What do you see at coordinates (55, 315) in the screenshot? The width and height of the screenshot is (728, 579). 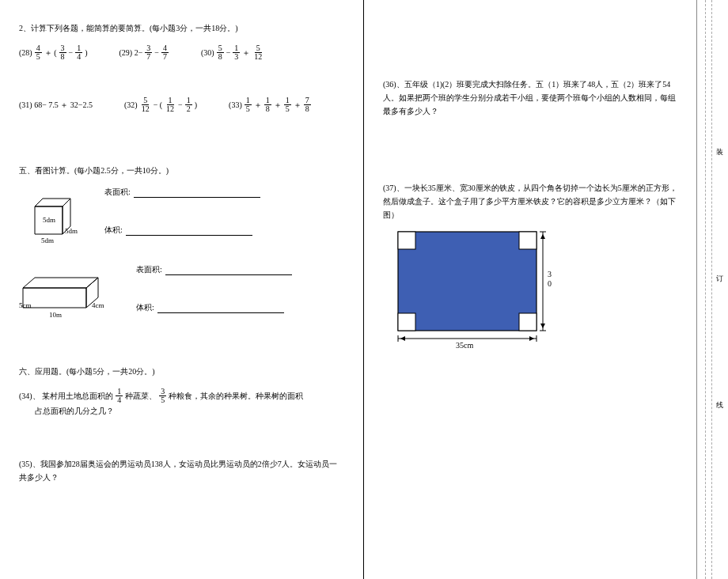 I see `prism-l: 10m` at bounding box center [55, 315].